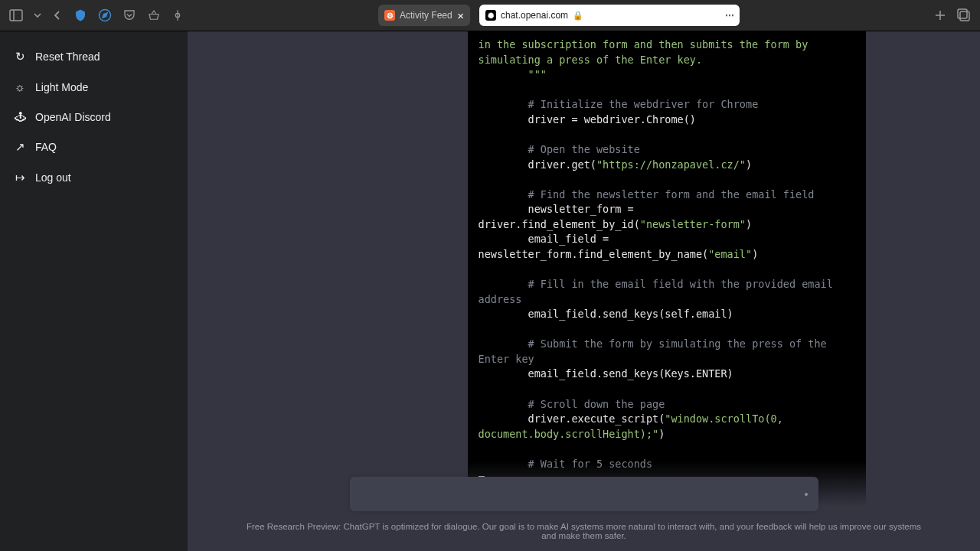  I want to click on sidebar-item-discord: 🕹 OpenAI Discord, so click(93, 116).